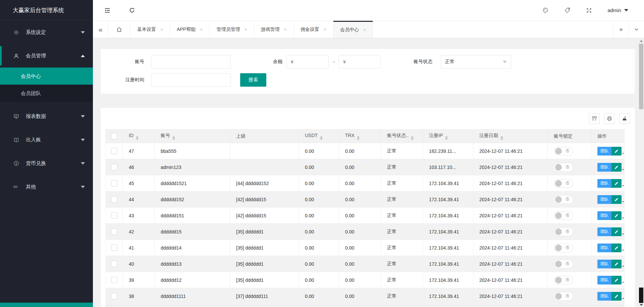 The height and width of the screenshot is (307, 644). Describe the element at coordinates (621, 30) in the screenshot. I see `tabs-scroll-right-button: »` at that location.